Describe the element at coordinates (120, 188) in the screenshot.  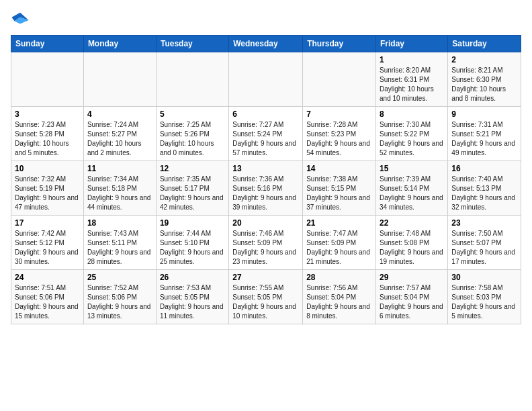
I see `calendar-cell: 11Sunrise: 7:34 AM Sunset: 5:18 PM Dayli…` at that location.